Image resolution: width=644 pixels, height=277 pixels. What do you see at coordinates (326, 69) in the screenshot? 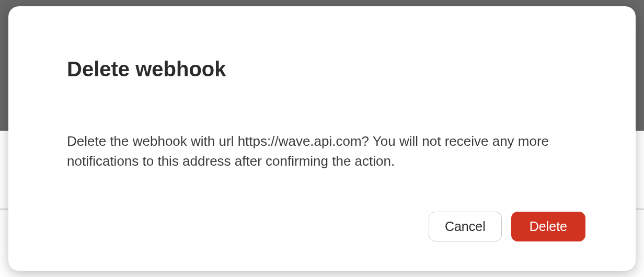
I see `dialog-title: Delete webhook` at bounding box center [326, 69].